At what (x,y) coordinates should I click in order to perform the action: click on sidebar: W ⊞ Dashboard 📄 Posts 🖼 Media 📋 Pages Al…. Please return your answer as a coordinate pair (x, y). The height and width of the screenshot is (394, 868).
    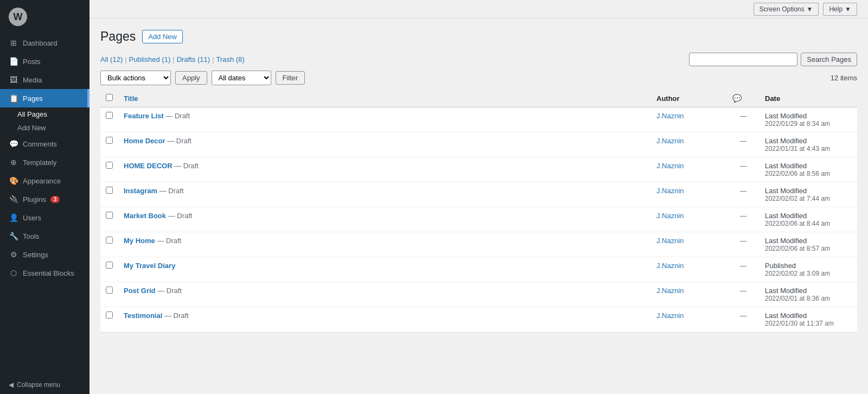
    Looking at the image, I should click on (44, 197).